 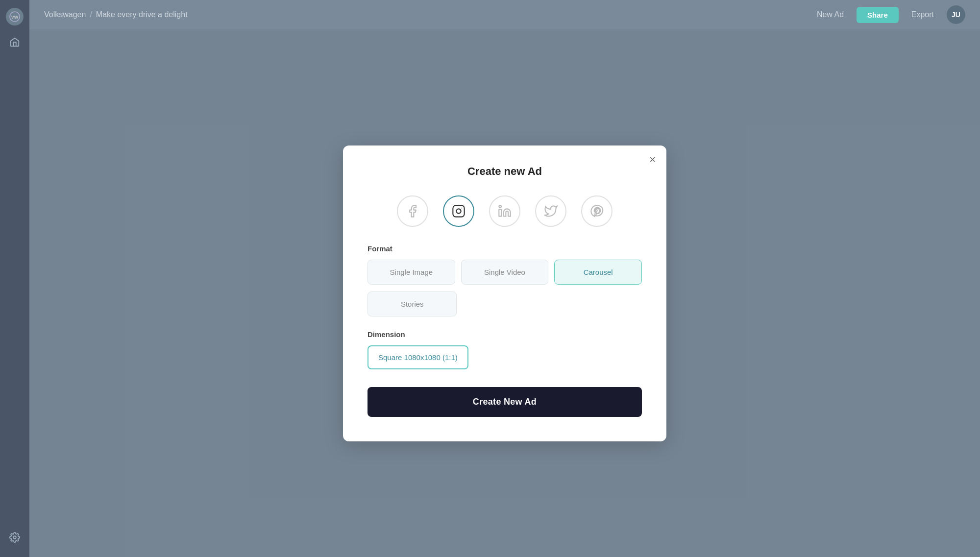 What do you see at coordinates (15, 17) in the screenshot?
I see `sidebar-logo: VW` at bounding box center [15, 17].